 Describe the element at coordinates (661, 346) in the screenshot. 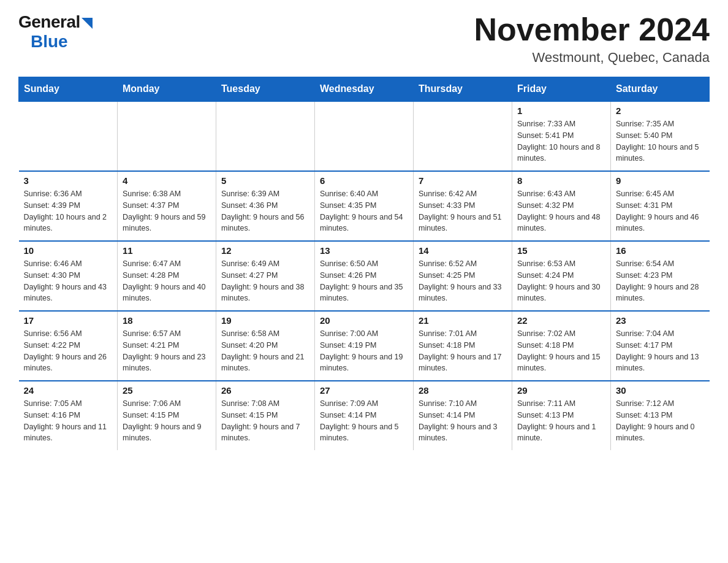

I see `calendar-cell: 23Sunrise: 7:04 AMSunset: 4:17 PMDayligh…` at that location.